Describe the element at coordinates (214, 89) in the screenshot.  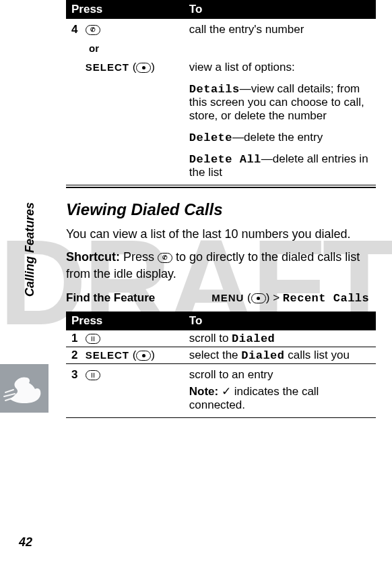
I see `option-details-cmd: Details` at that location.